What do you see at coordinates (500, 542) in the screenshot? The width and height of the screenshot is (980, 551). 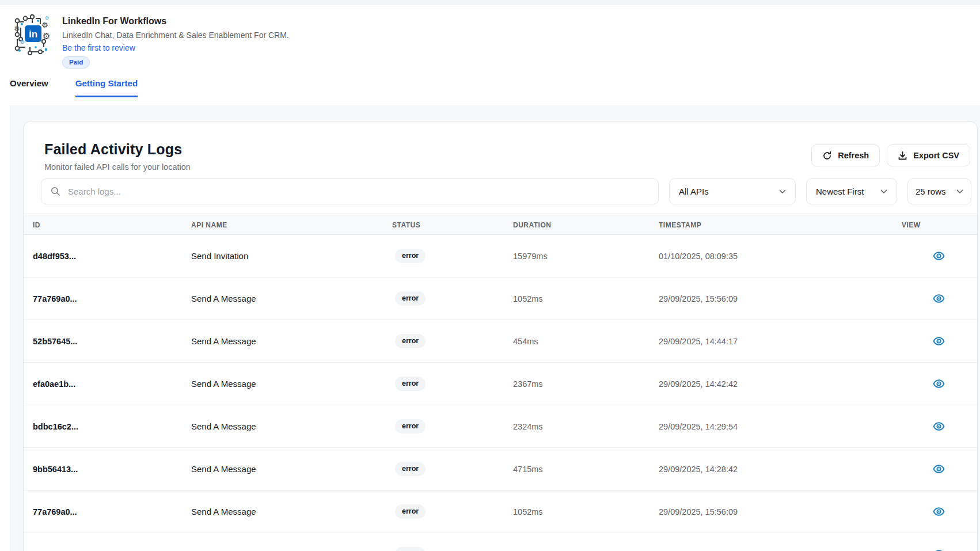 I see `table-row: error` at bounding box center [500, 542].